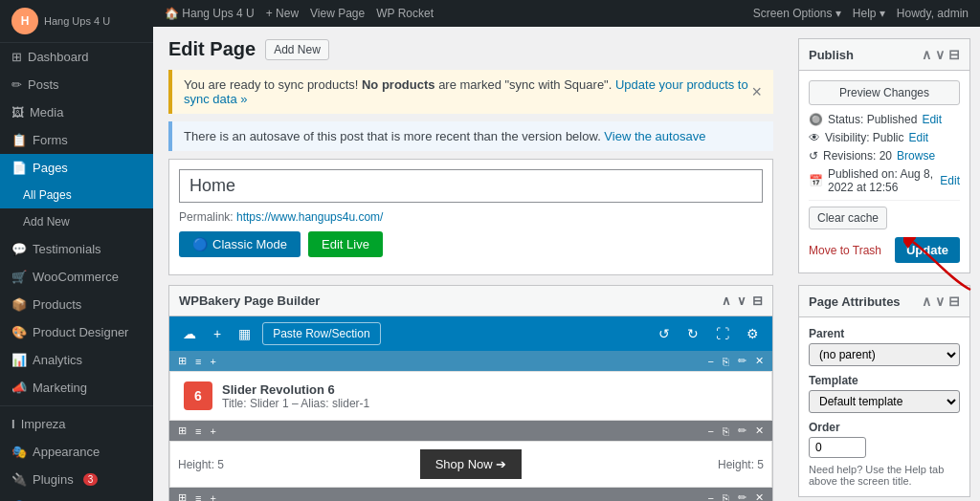 This screenshot has width=980, height=501. I want to click on template-select: Default template, so click(884, 402).